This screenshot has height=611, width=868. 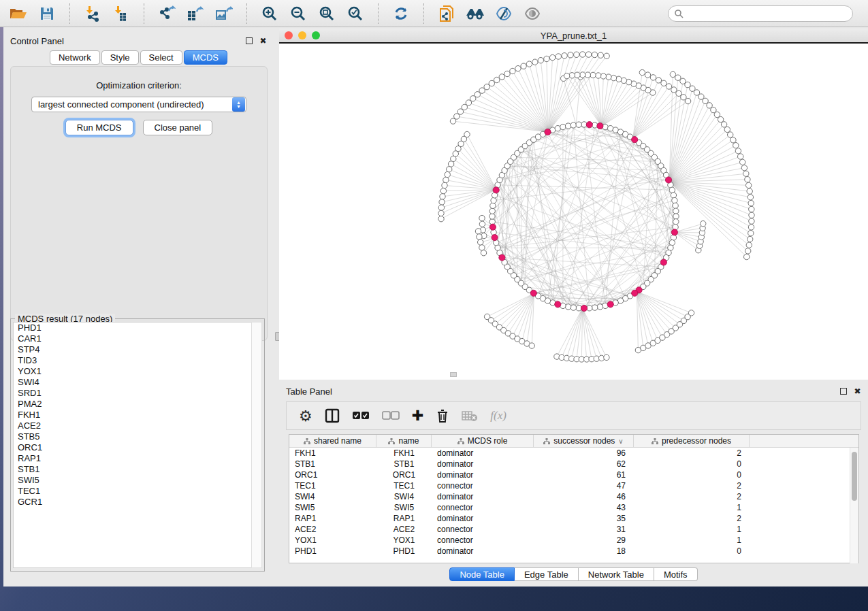 I want to click on close-panel-button: Close panel, so click(x=178, y=128).